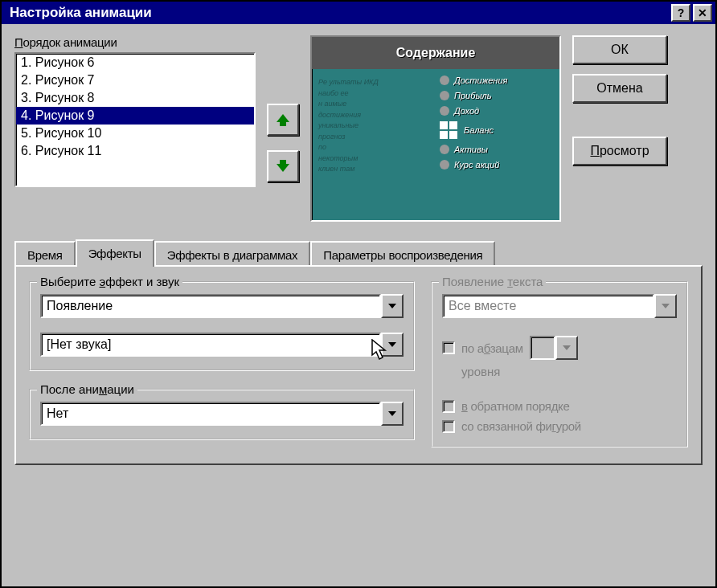  I want to click on preview-right-list: Достижения Прибыль Доход Баланс Активы К…, so click(497, 145).